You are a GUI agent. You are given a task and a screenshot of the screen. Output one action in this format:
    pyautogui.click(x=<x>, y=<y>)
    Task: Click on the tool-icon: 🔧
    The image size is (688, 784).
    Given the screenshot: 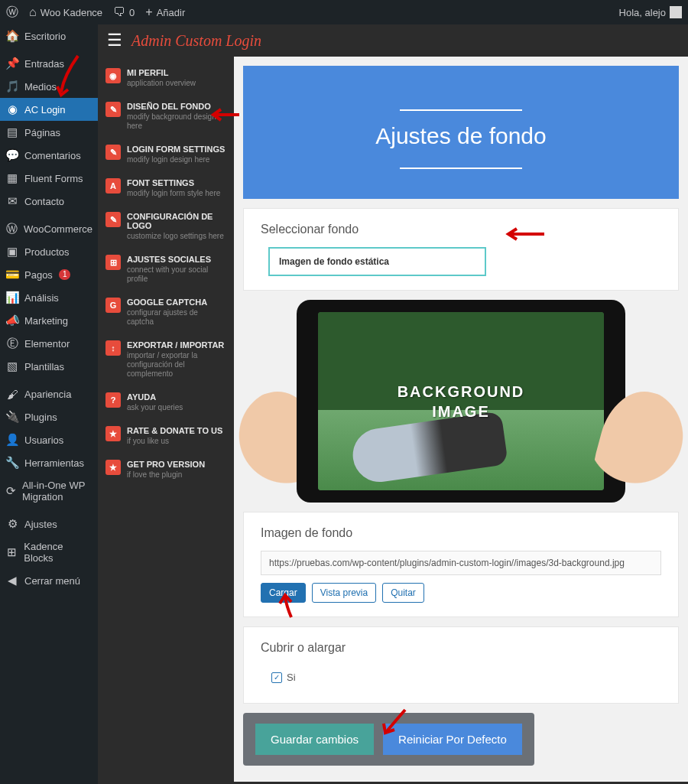 What is the action you would take?
    pyautogui.click(x=12, y=463)
    